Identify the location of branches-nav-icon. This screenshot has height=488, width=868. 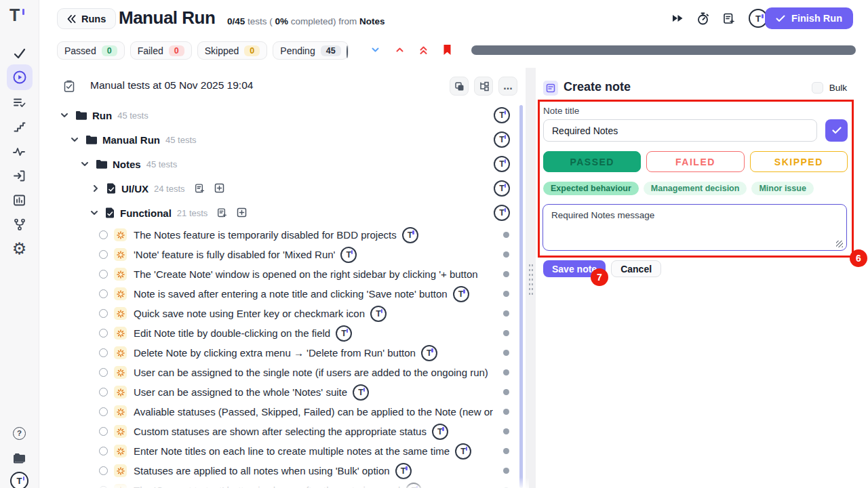
(20, 224).